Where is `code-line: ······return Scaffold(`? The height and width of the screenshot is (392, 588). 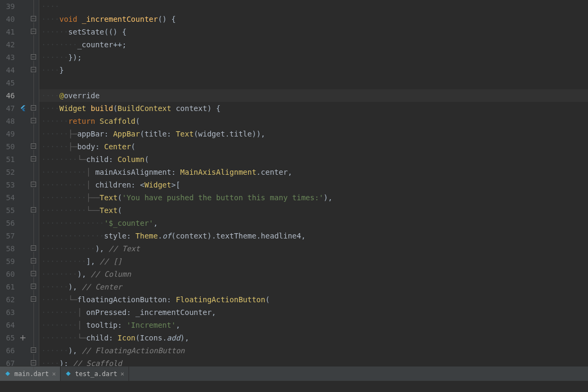 code-line: ······return Scaffold( is located at coordinates (313, 121).